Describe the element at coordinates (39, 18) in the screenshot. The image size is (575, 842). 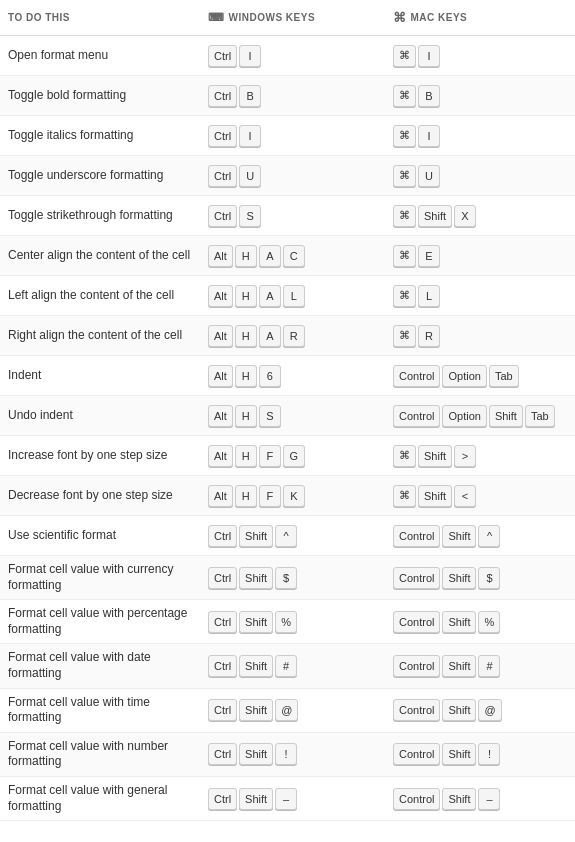
I see `header-action-label: TO DO THIS` at that location.